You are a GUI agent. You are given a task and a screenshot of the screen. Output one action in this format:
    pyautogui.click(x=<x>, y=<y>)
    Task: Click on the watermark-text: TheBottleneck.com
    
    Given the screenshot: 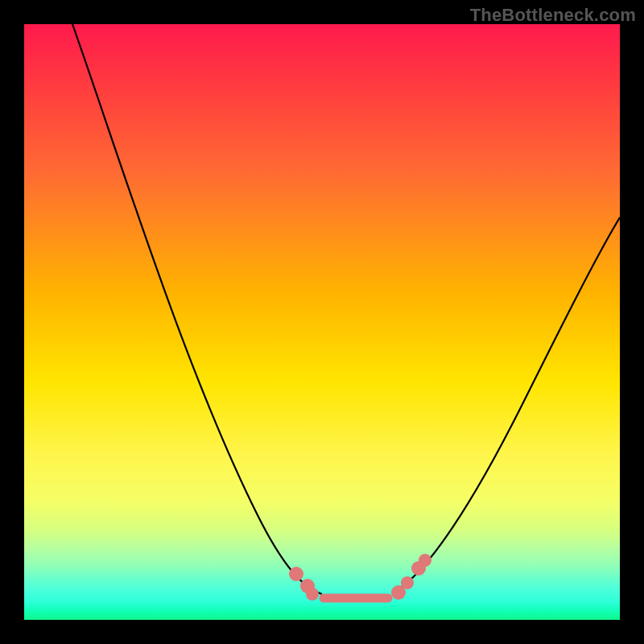 What is the action you would take?
    pyautogui.click(x=553, y=15)
    